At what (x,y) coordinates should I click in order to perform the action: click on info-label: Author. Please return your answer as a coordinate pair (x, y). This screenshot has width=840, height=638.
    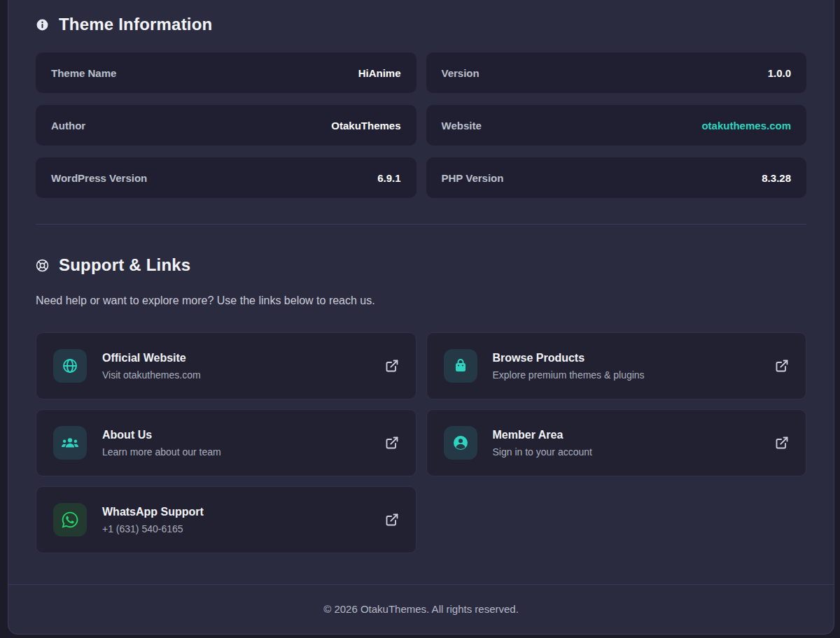
    Looking at the image, I should click on (69, 126).